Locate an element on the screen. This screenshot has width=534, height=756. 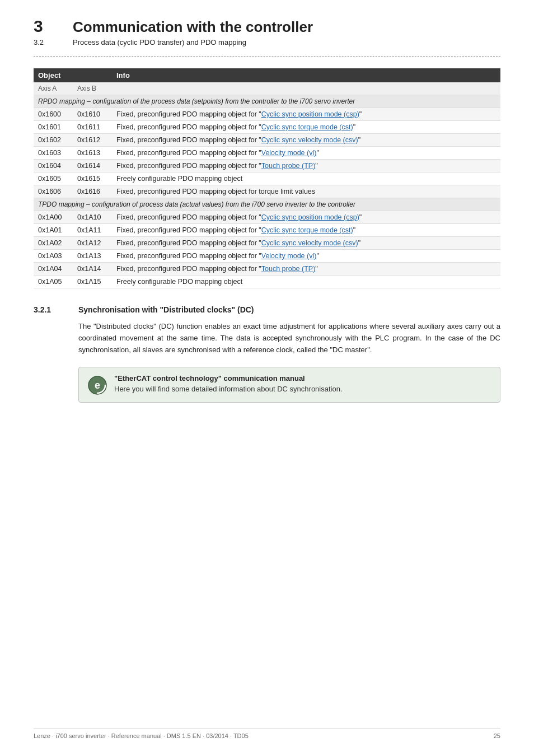
table-cell-axis-b: 0x1615 is located at coordinates (92, 179).